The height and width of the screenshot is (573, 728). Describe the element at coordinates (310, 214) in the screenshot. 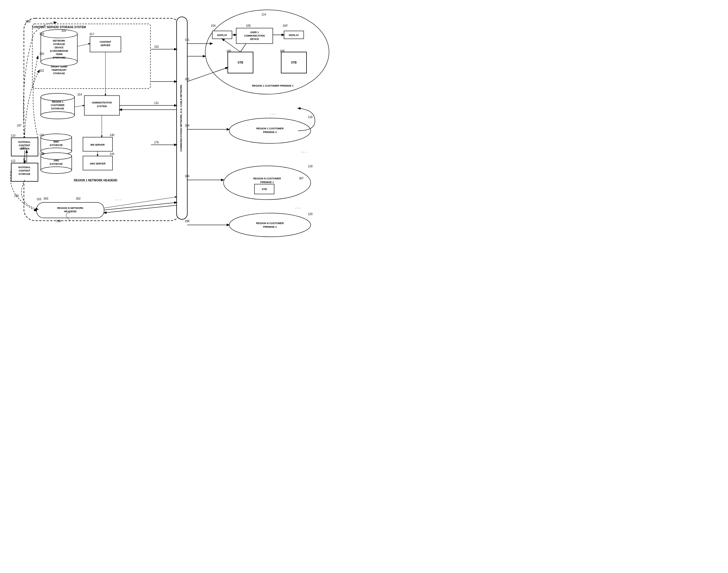

I see `ref-120: 120` at that location.